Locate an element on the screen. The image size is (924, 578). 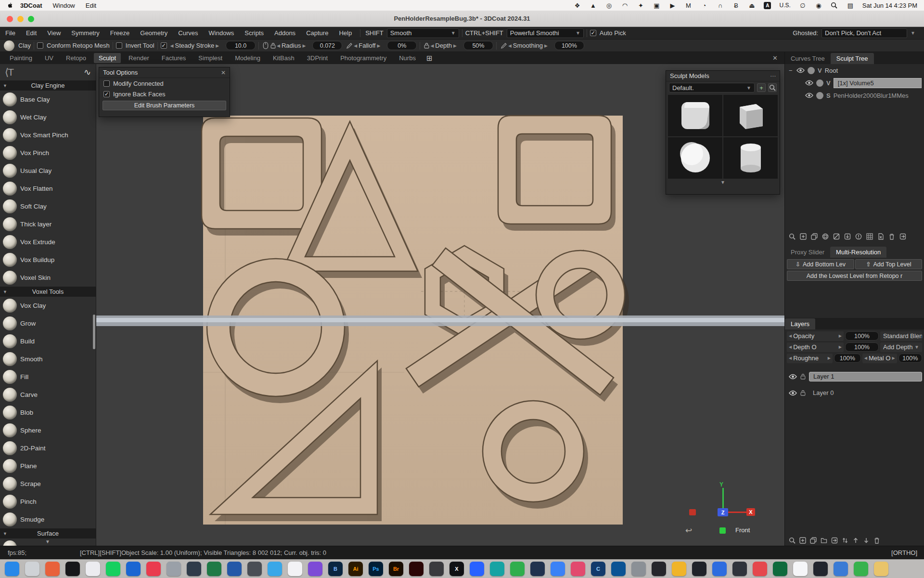
smoothing-value: 100% is located at coordinates (569, 45).